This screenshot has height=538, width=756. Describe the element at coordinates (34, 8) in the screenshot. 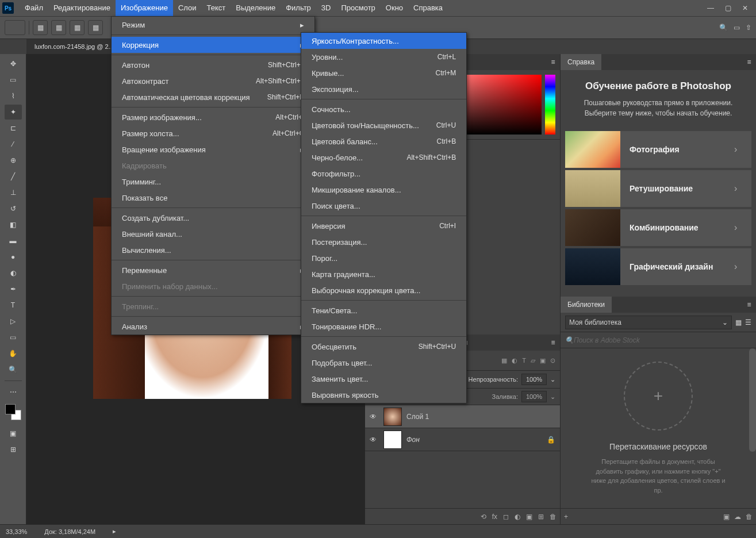

I see `menu-файл: Файл` at that location.